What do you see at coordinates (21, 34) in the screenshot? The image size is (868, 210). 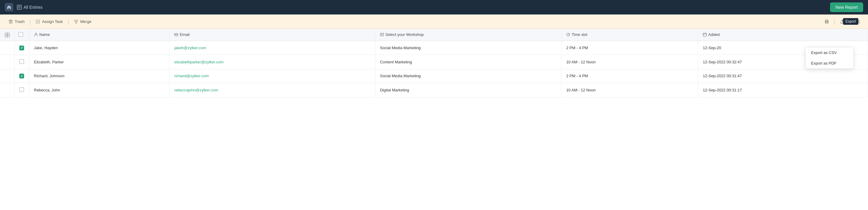 I see `select-all-checkbox` at bounding box center [21, 34].